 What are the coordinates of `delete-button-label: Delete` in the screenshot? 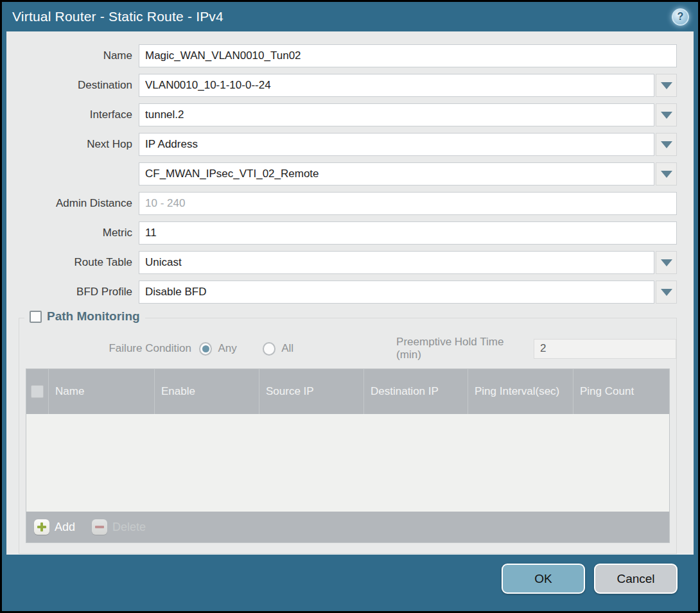 It's located at (129, 528).